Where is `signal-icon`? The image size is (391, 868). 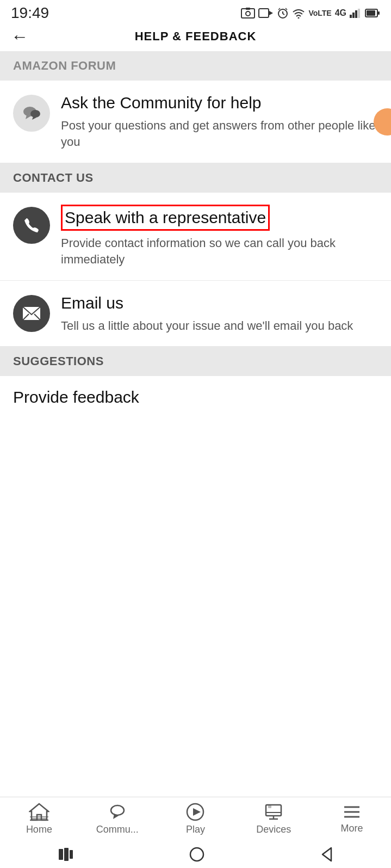
signal-icon is located at coordinates (356, 13).